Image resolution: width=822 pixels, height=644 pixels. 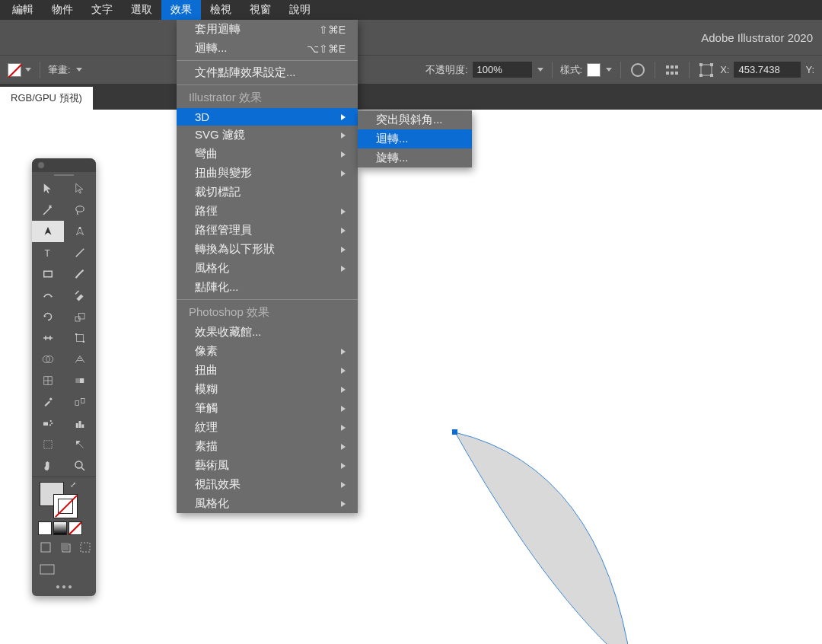 I want to click on zoom-tool, so click(x=80, y=466).